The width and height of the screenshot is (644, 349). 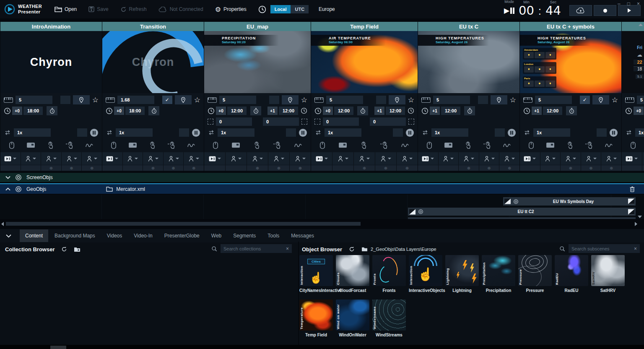 I want to click on object-thumbnail-sathrv: SatHRV, so click(x=608, y=271).